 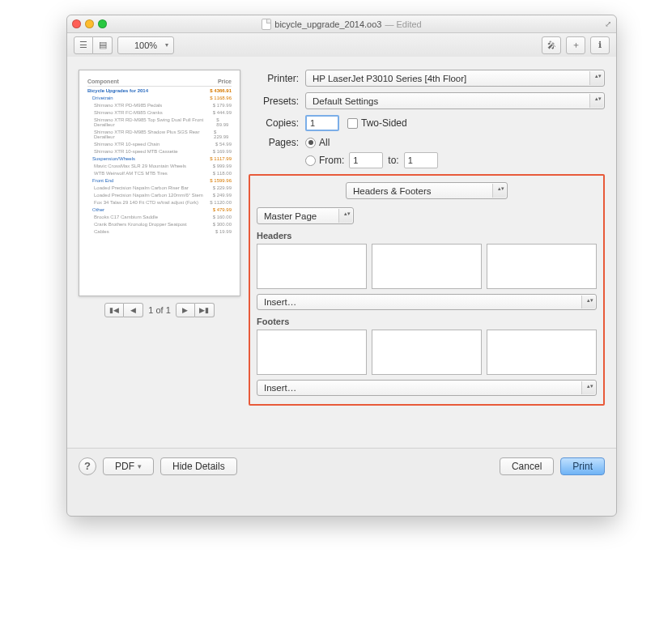 What do you see at coordinates (159, 310) in the screenshot?
I see `page-indicator: 1 of 1` at bounding box center [159, 310].